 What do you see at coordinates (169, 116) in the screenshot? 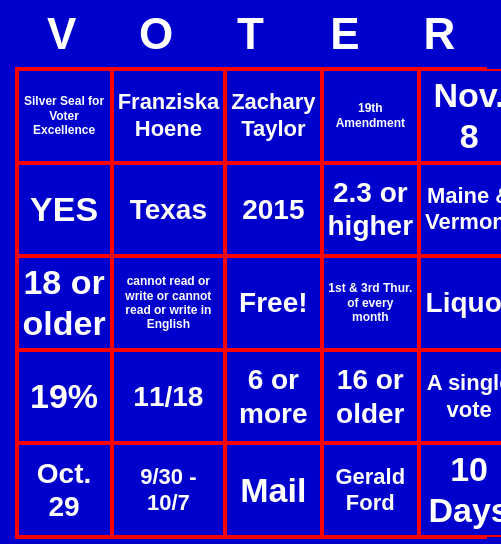
I see `cell-1: Franziska Hoene` at bounding box center [169, 116].